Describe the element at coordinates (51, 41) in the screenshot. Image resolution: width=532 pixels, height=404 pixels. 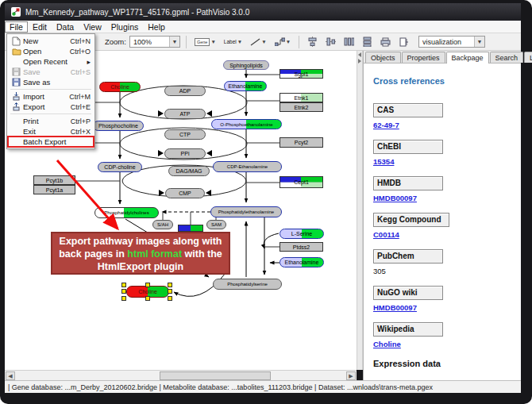
I see `menu-item-new: New Ctrl+N` at that location.